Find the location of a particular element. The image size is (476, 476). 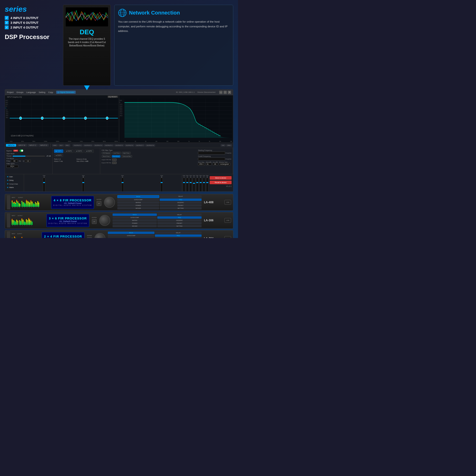

high-pass-btn: High Pass is located at coordinates (126, 153).